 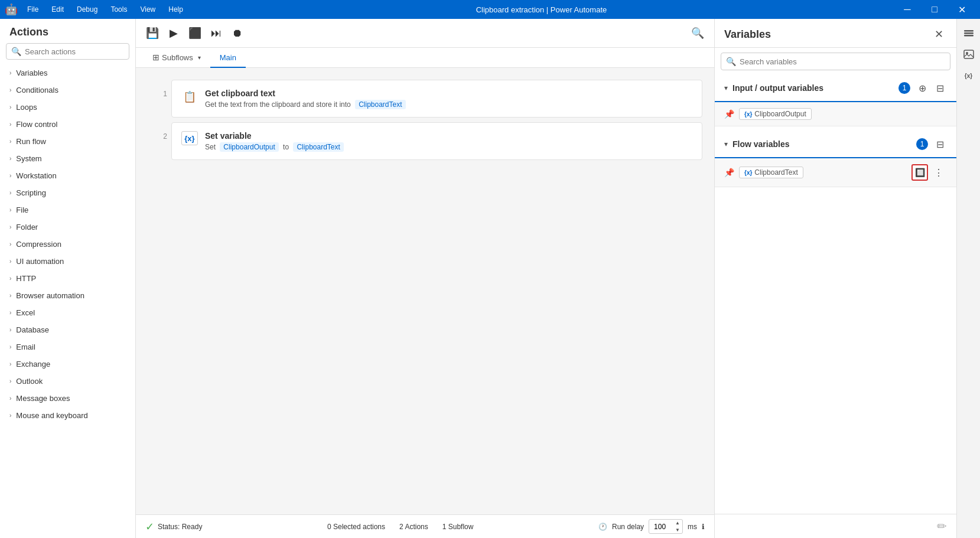 What do you see at coordinates (33, 9) in the screenshot?
I see `menu-file: File` at bounding box center [33, 9].